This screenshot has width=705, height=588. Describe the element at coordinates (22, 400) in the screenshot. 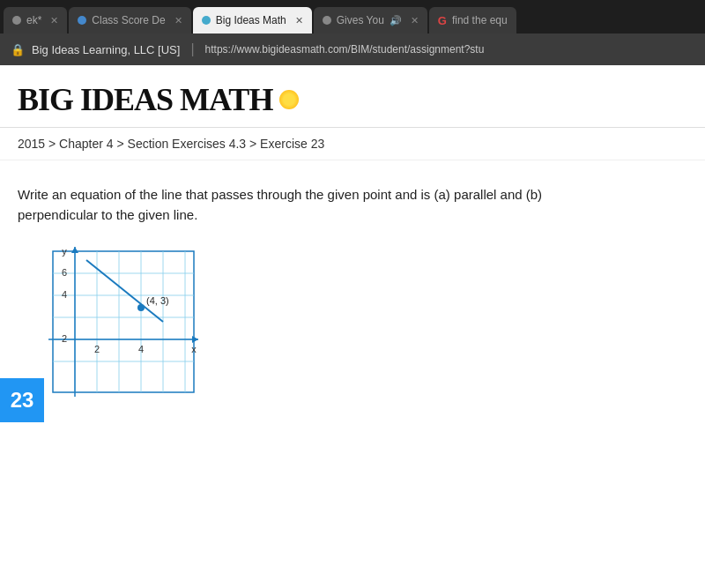

I see `exercise-badge: 23` at that location.